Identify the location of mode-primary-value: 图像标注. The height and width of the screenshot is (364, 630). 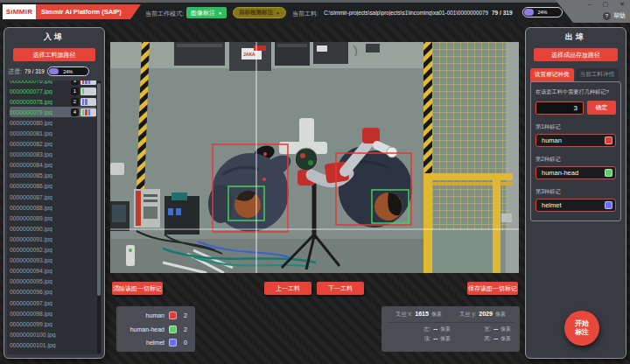
(203, 13).